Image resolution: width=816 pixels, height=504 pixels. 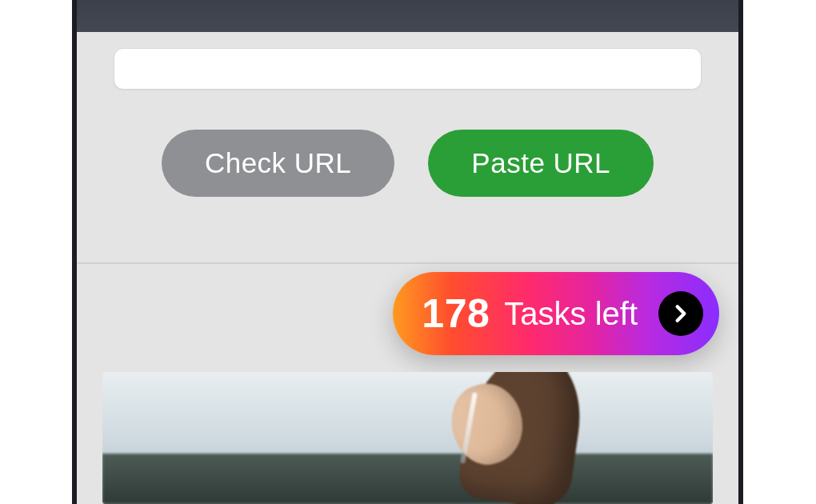 What do you see at coordinates (408, 263) in the screenshot?
I see `section-divider` at bounding box center [408, 263].